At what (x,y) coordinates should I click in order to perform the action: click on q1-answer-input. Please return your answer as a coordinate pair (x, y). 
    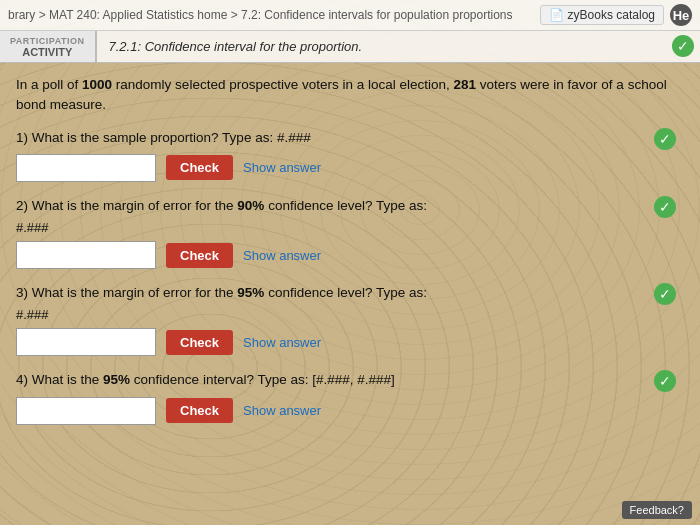
    Looking at the image, I should click on (86, 168).